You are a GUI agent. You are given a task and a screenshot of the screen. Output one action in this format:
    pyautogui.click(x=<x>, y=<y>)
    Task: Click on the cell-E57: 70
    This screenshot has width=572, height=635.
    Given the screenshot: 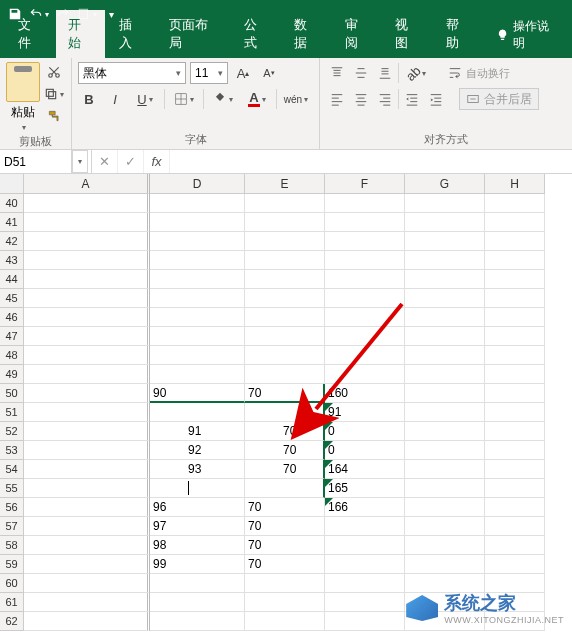 What is the action you would take?
    pyautogui.click(x=285, y=526)
    